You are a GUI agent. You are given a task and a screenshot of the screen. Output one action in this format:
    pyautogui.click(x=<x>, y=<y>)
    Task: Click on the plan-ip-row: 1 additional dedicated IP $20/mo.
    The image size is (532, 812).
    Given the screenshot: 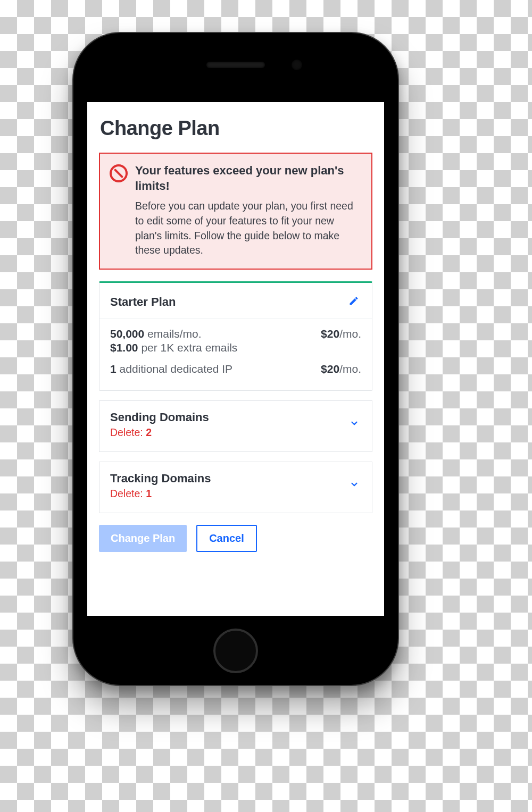 What is the action you would take?
    pyautogui.click(x=236, y=369)
    